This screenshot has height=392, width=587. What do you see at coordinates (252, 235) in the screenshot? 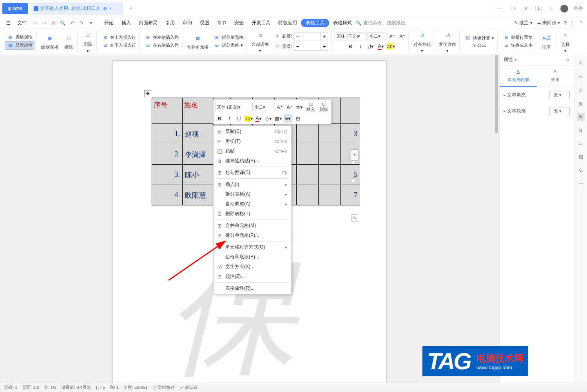
I see `cm-split-cell: ⊟拆分单元格(P)...` at bounding box center [252, 235].